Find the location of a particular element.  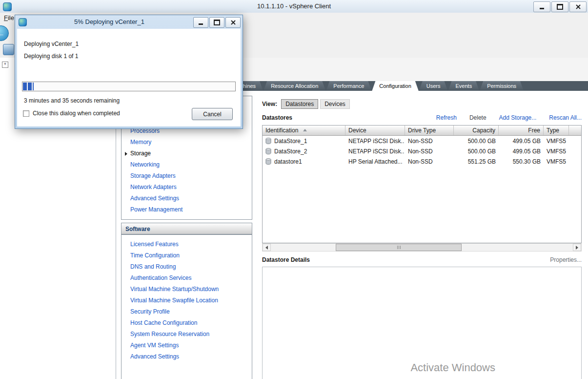

cell-type: VMFS5 is located at coordinates (556, 151).